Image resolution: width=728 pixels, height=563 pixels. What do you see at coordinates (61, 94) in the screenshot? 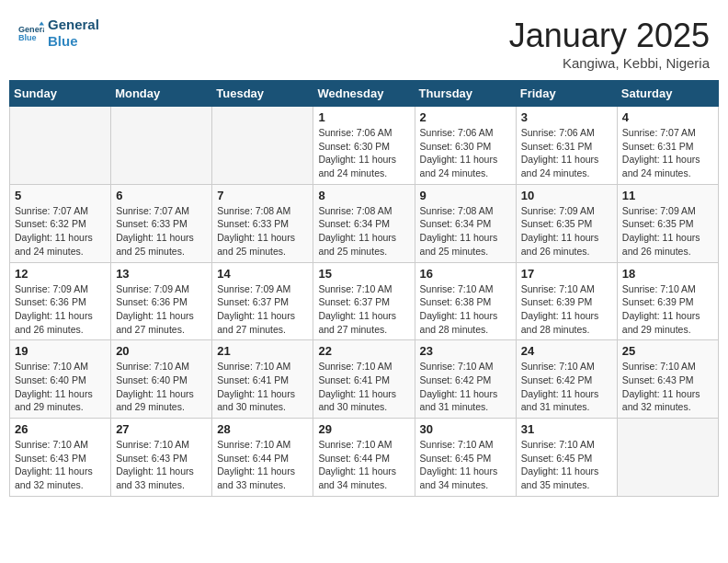
I see `weekday-header-sunday: Sunday` at bounding box center [61, 94].